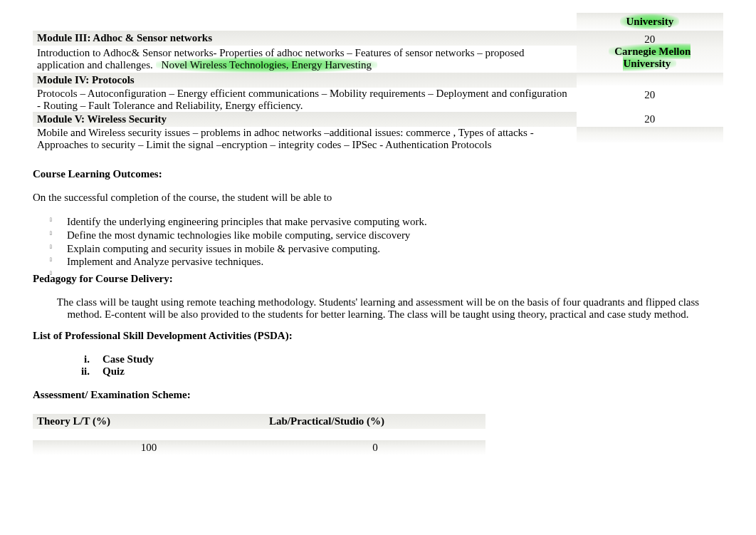 This screenshot has height=535, width=756. I want to click on module-5-title: Module V: Wireless Security, so click(305, 120).